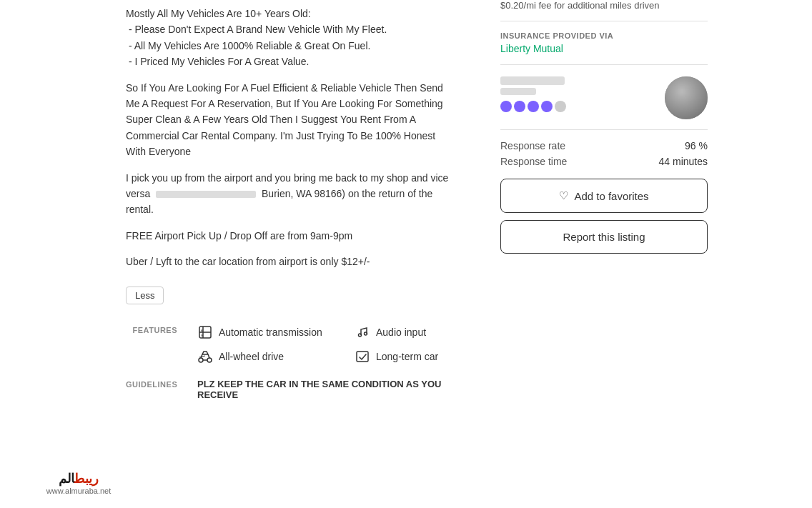 The width and height of the screenshot is (812, 508). I want to click on response-rate-label: Response rate, so click(533, 146).